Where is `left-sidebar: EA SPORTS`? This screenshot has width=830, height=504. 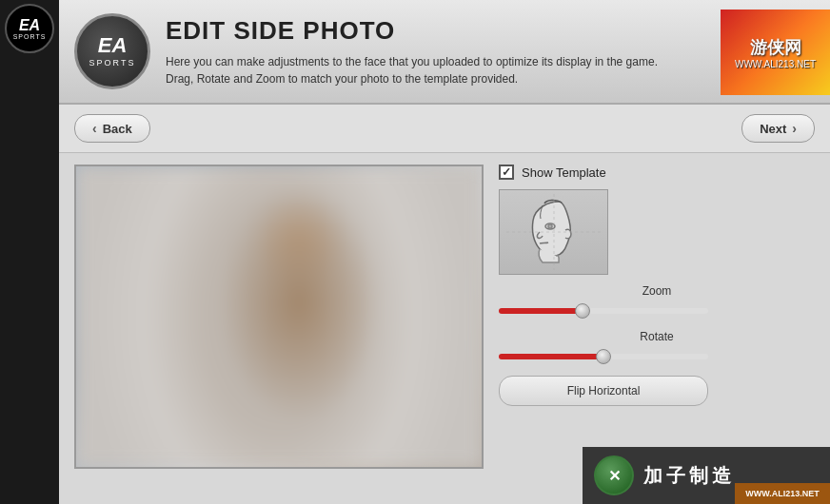
left-sidebar: EA SPORTS is located at coordinates (30, 252).